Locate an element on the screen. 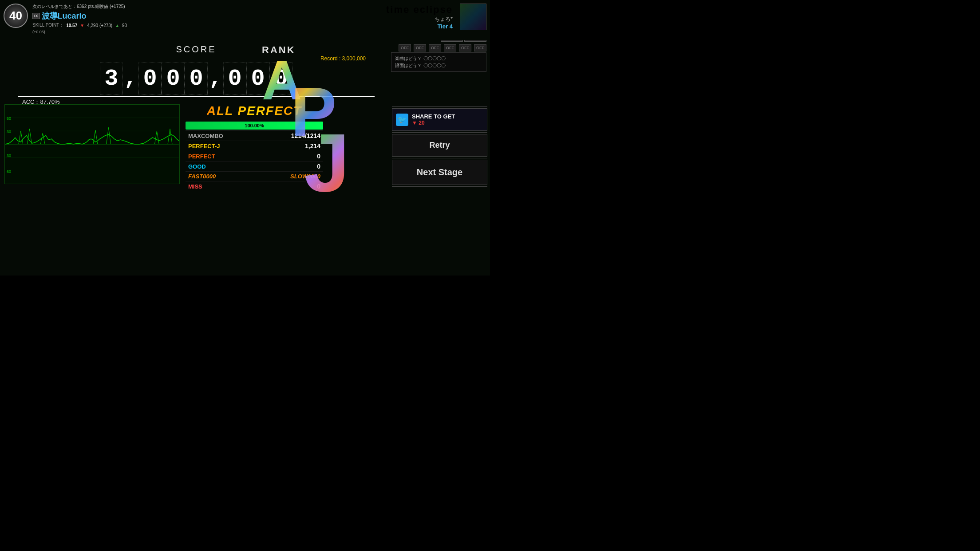 The image size is (980, 551). skill-label: SKILL POINT： is located at coordinates (48, 25).